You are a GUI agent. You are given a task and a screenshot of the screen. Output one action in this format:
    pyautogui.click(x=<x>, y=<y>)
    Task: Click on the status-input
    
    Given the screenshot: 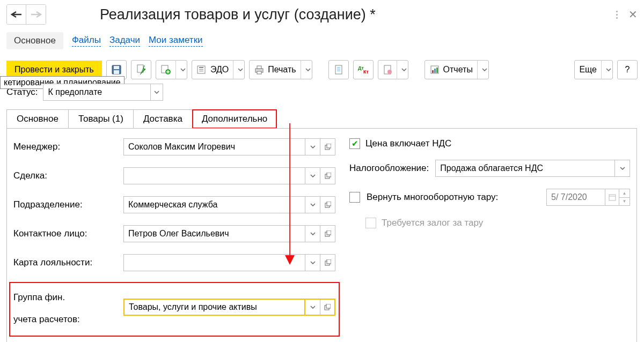 What is the action you would take?
    pyautogui.click(x=97, y=92)
    